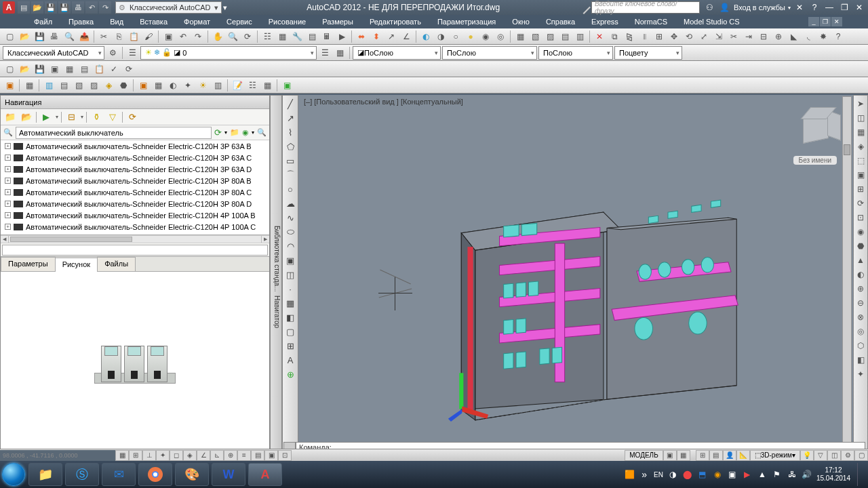  I want to click on tray-net-icon: 🖧, so click(792, 474).